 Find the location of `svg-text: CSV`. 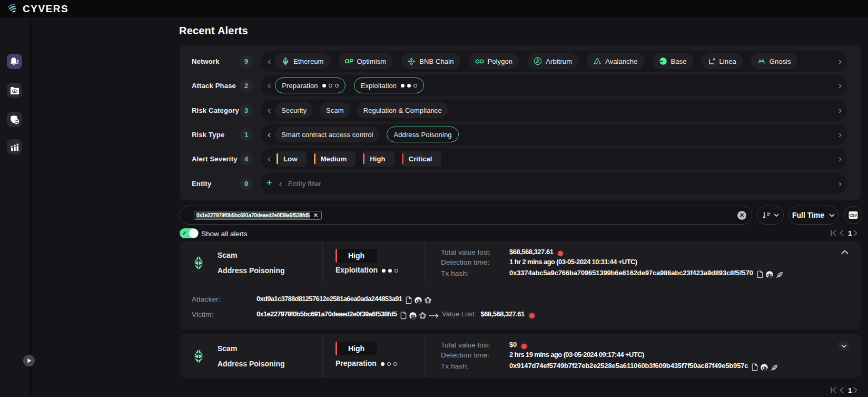

svg-text: CSV is located at coordinates (853, 215).